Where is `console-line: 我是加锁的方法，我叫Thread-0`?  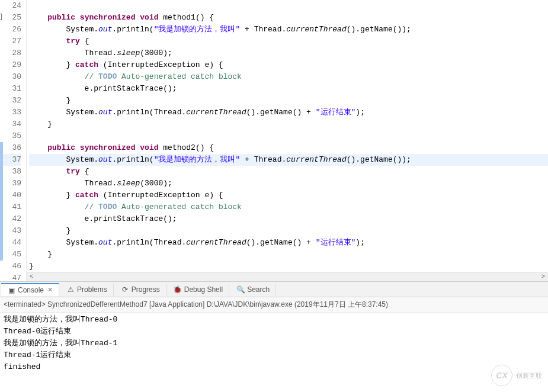
console-line: 我是加锁的方法，我叫Thread-0 is located at coordinates (274, 320).